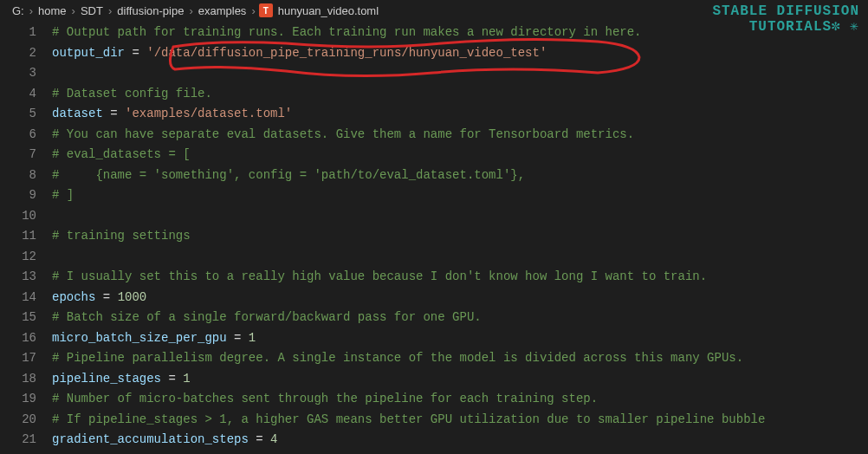  What do you see at coordinates (460, 196) in the screenshot?
I see `code-line: # ]` at bounding box center [460, 196].